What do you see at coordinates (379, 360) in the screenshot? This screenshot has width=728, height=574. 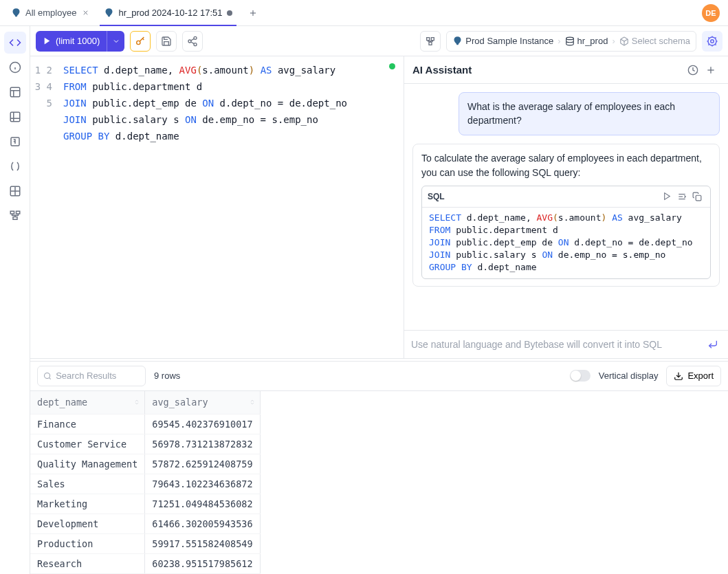 I see `horizontal-splitter` at bounding box center [379, 360].